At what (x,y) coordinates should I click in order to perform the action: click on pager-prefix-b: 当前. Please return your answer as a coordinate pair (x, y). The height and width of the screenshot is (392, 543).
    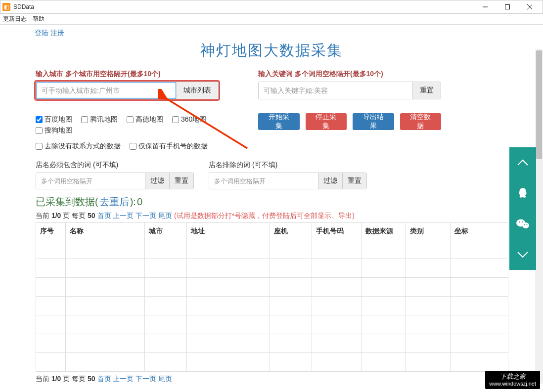
    Looking at the image, I should click on (44, 379).